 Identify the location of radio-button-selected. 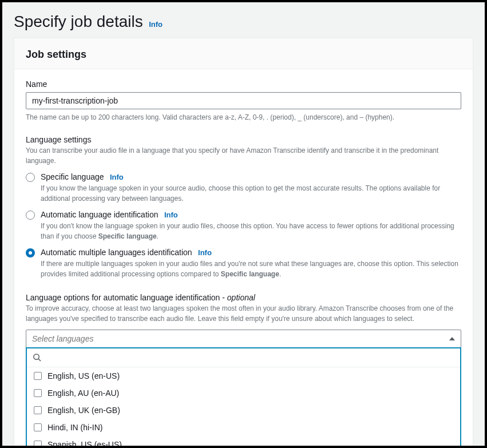
(30, 253).